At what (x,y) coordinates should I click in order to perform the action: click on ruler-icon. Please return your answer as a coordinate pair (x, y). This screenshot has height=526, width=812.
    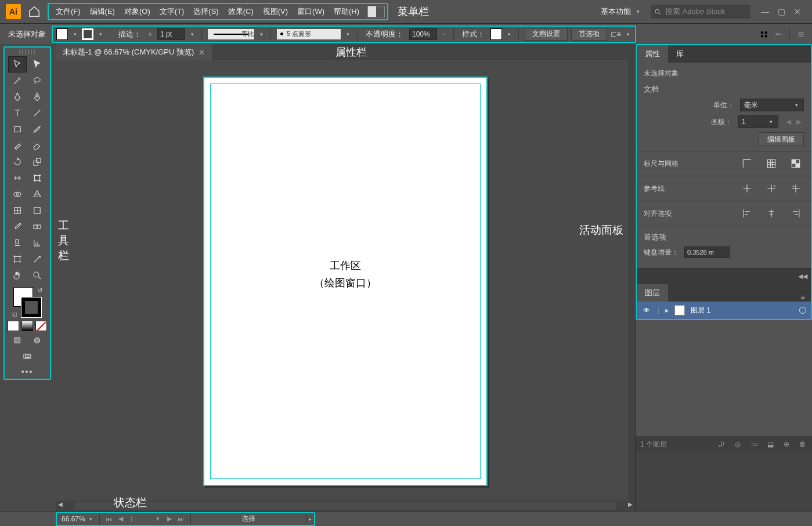
    Looking at the image, I should click on (747, 164).